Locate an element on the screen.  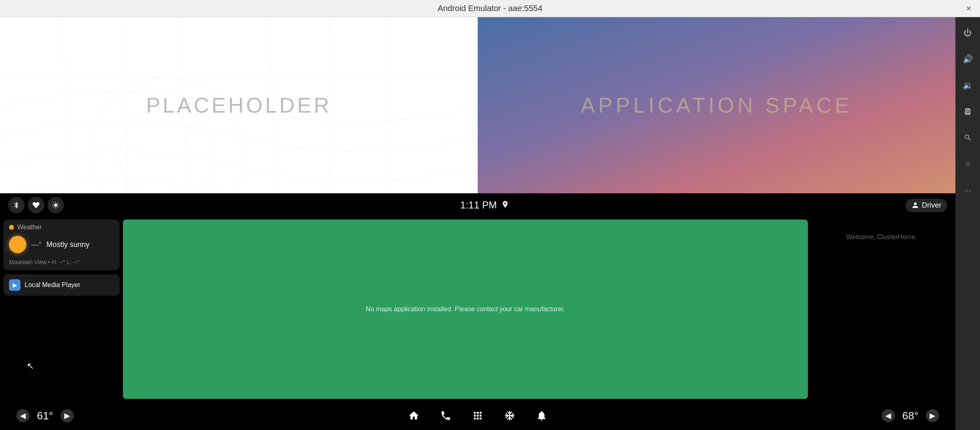
sidebar-controls: ⏻ 🔊 🔉 ○ ··· is located at coordinates (968, 224).